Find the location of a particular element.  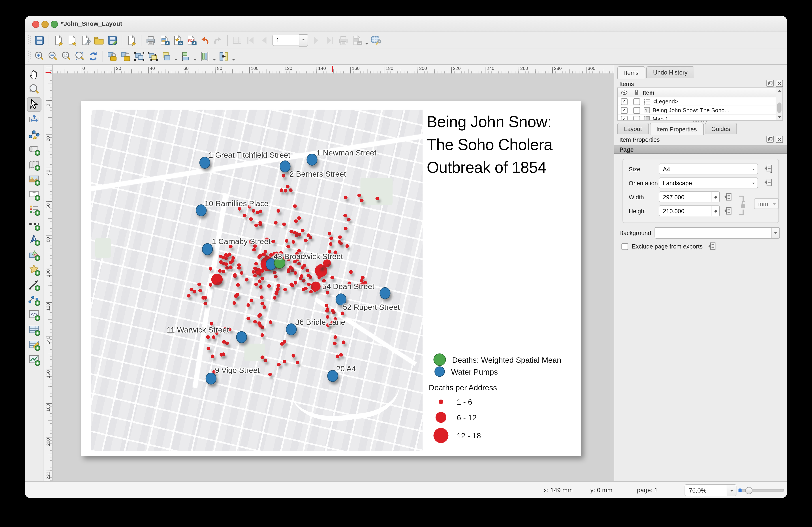

export-as-image-button is located at coordinates (164, 40).